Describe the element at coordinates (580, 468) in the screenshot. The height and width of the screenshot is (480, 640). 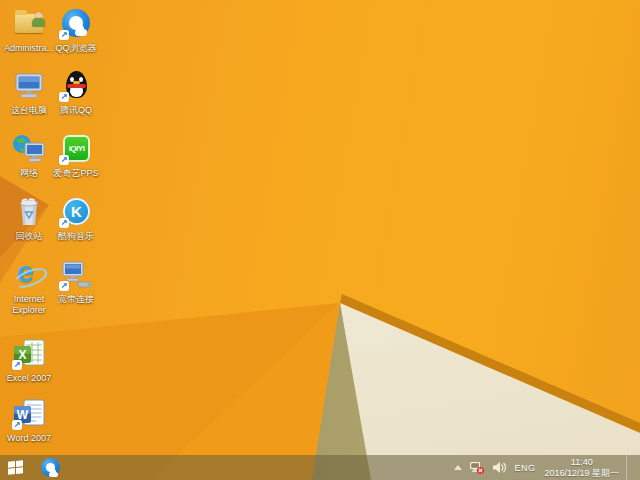
I see `taskbar-clock: 11:40 2016/12/19 星期一` at that location.